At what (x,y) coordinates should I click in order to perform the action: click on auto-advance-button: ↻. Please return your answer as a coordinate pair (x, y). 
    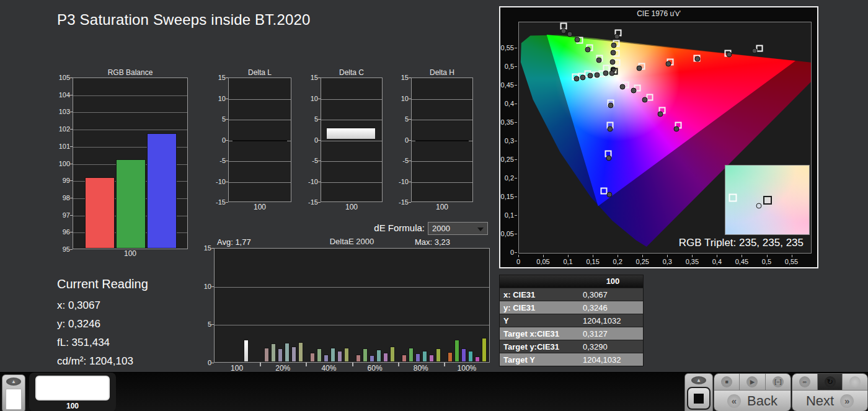
    Looking at the image, I should click on (831, 382).